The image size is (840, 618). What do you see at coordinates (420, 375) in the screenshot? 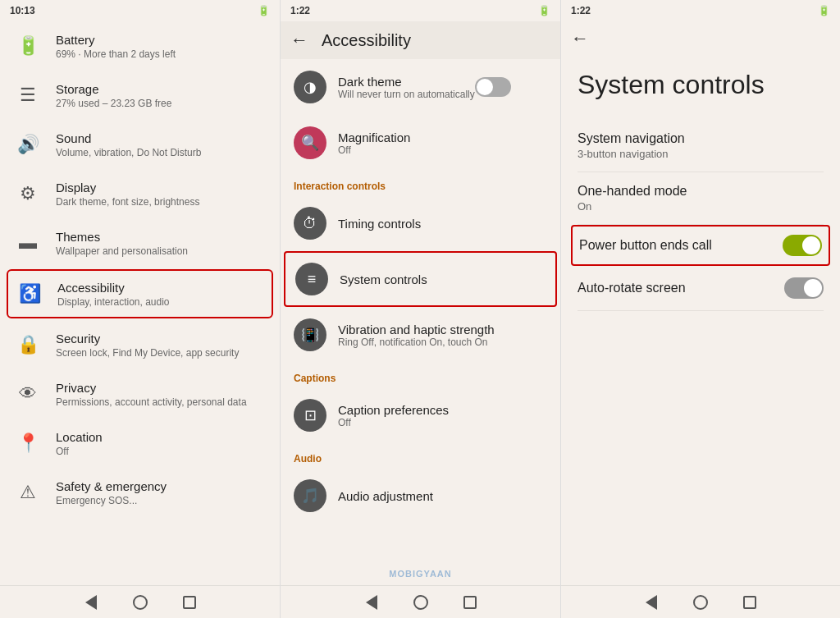
I see `captions-label: Captions` at bounding box center [420, 375].